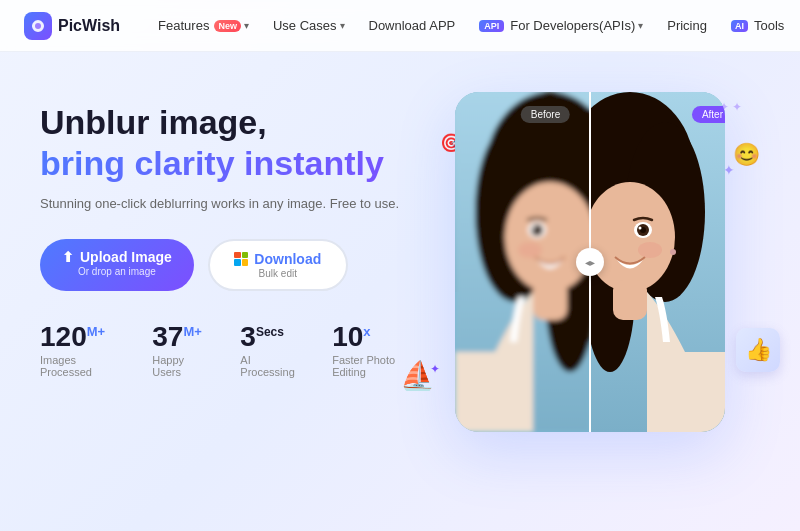 This screenshot has width=800, height=531. What do you see at coordinates (89, 26) in the screenshot?
I see `logo-text: PicWish` at bounding box center [89, 26].